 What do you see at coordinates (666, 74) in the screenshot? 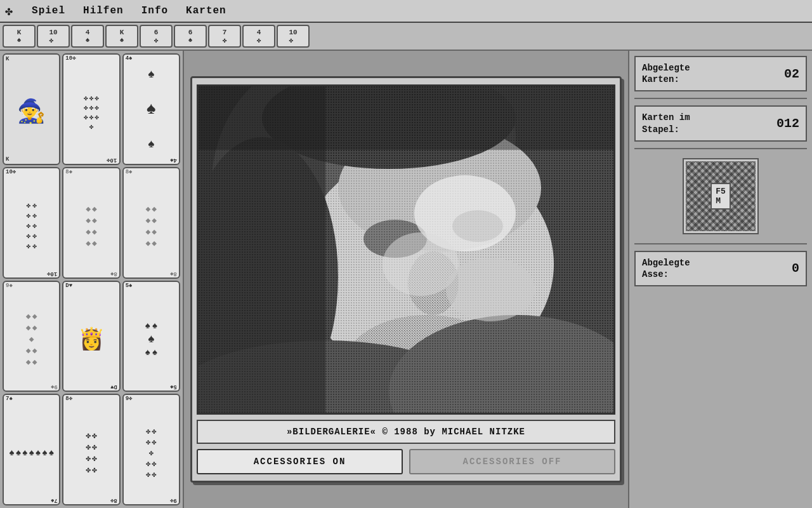
I see `abgelegte-karten-label: AbgelegteKarten:` at bounding box center [666, 74].